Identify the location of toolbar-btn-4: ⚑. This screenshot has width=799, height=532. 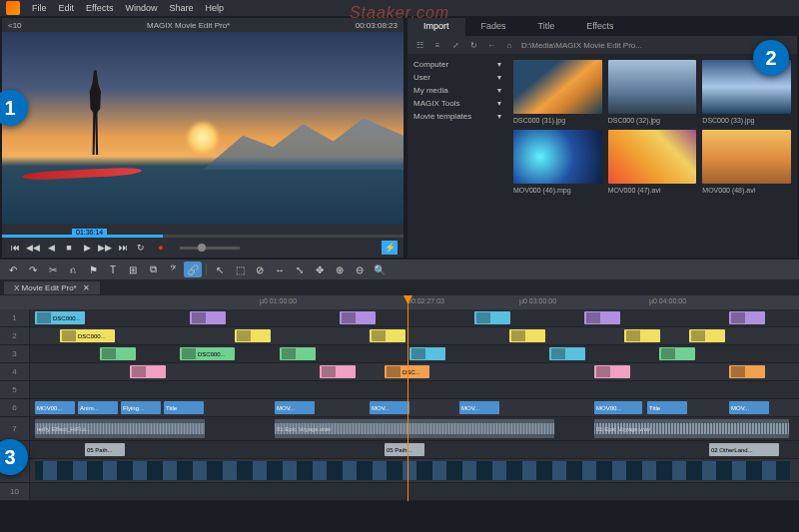
(93, 269).